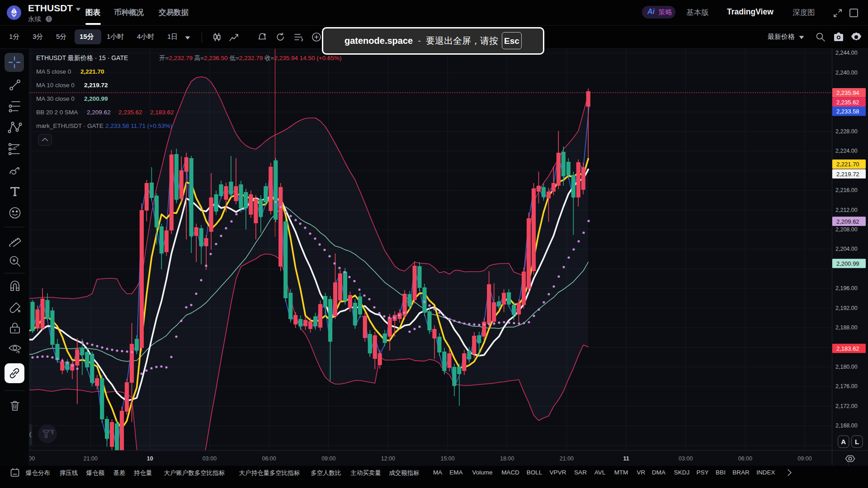 The height and width of the screenshot is (488, 868). What do you see at coordinates (846, 190) in the screenshot?
I see `svg-text: 2,216.00` at bounding box center [846, 190].